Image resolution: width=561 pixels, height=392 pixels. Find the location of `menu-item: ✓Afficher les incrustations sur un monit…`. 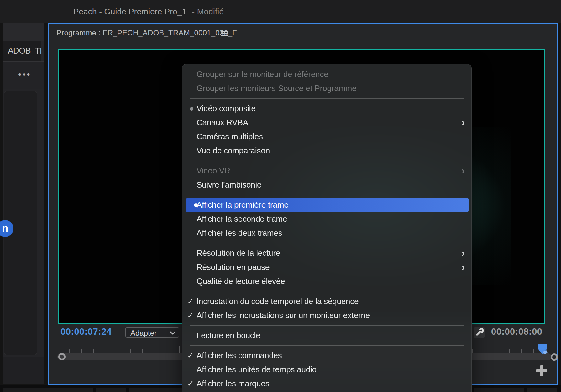

menu-item: ✓Afficher les incrustations sur un monit… is located at coordinates (327, 316).